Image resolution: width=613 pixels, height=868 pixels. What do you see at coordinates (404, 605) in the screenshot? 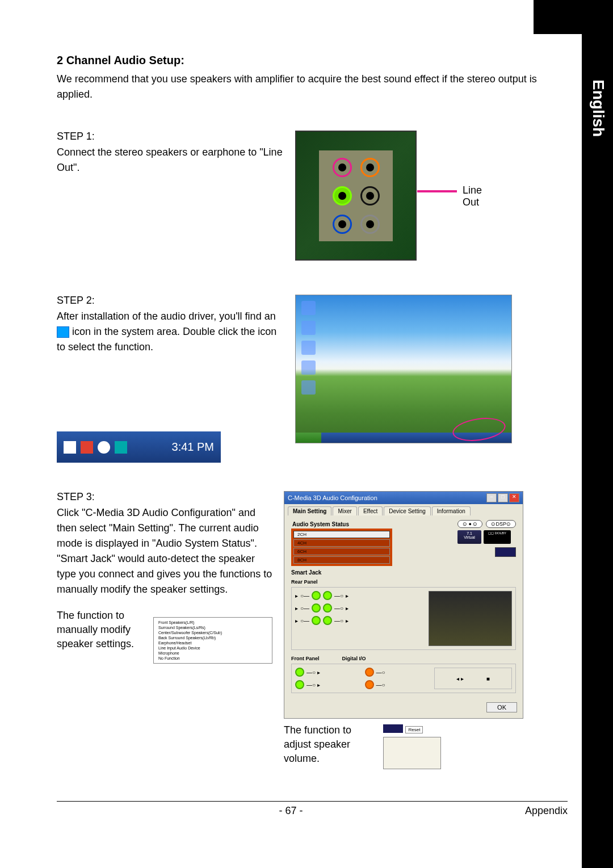
I see `config-window: C-Media 3D Audio Configuration − □ ✕ Mai…` at bounding box center [404, 605].